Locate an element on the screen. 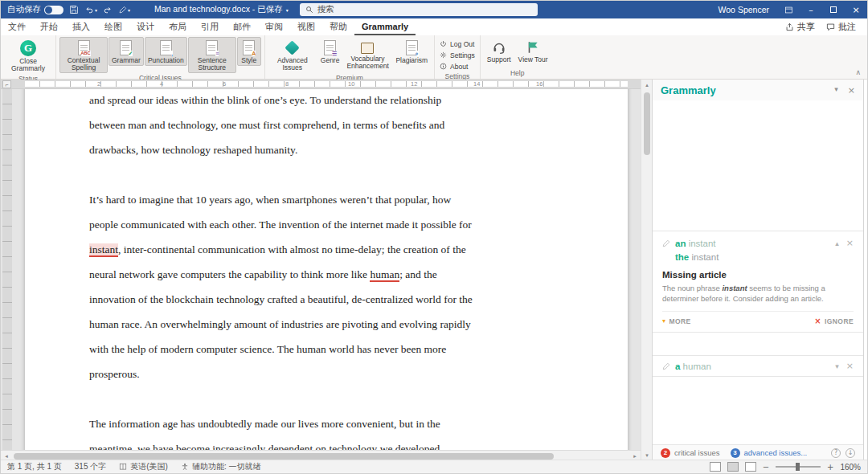 This screenshot has width=868, height=474. horizontal-ruler: ⌐ 246810121416 is located at coordinates (321, 84).